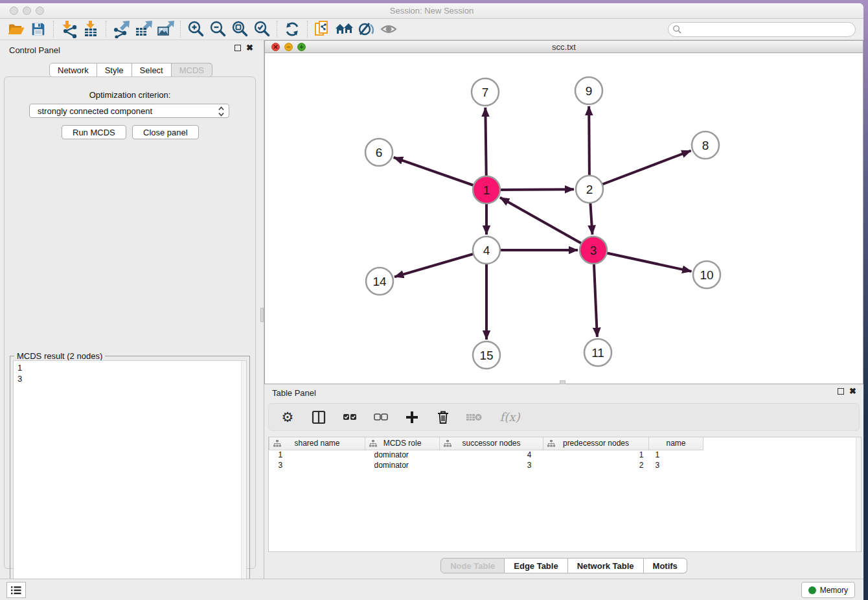 Image resolution: width=868 pixels, height=600 pixels. What do you see at coordinates (143, 29) in the screenshot?
I see `export-table-button` at bounding box center [143, 29].